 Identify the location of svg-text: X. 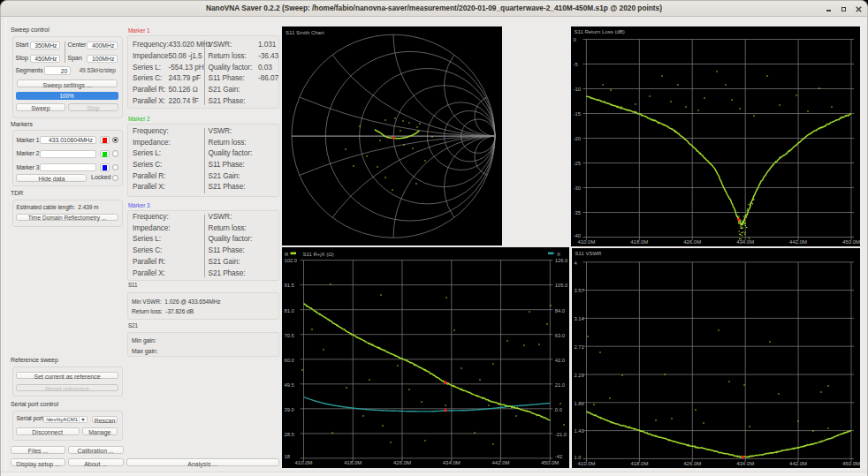
(559, 254).